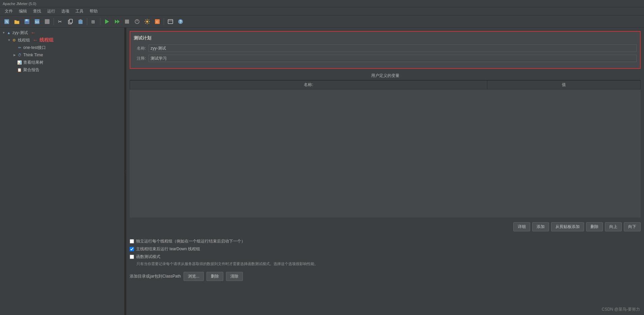 The image size is (644, 315). Describe the element at coordinates (613, 227) in the screenshot. I see `up-button: 向上` at that location.